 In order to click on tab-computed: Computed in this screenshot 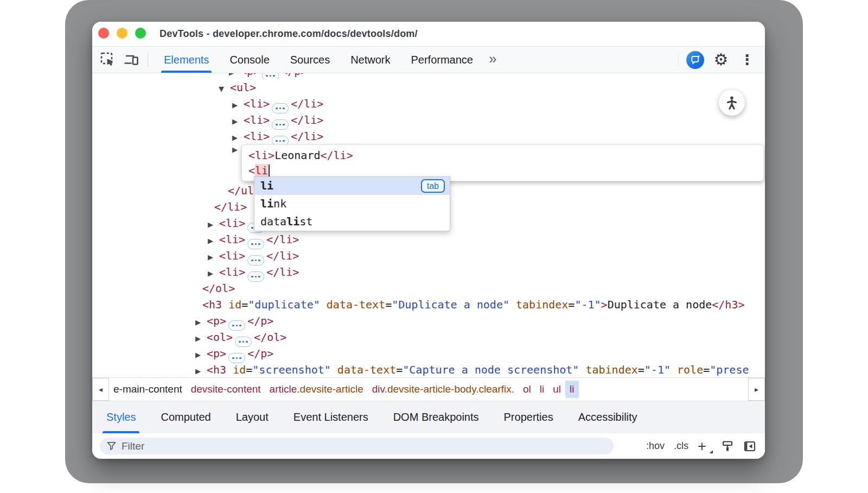, I will do `click(186, 417)`.